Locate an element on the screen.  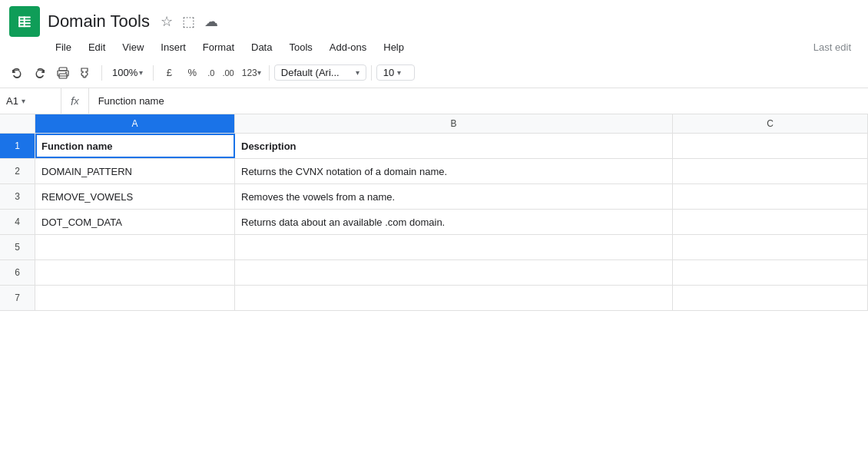
cell-a6 is located at coordinates (135, 273).